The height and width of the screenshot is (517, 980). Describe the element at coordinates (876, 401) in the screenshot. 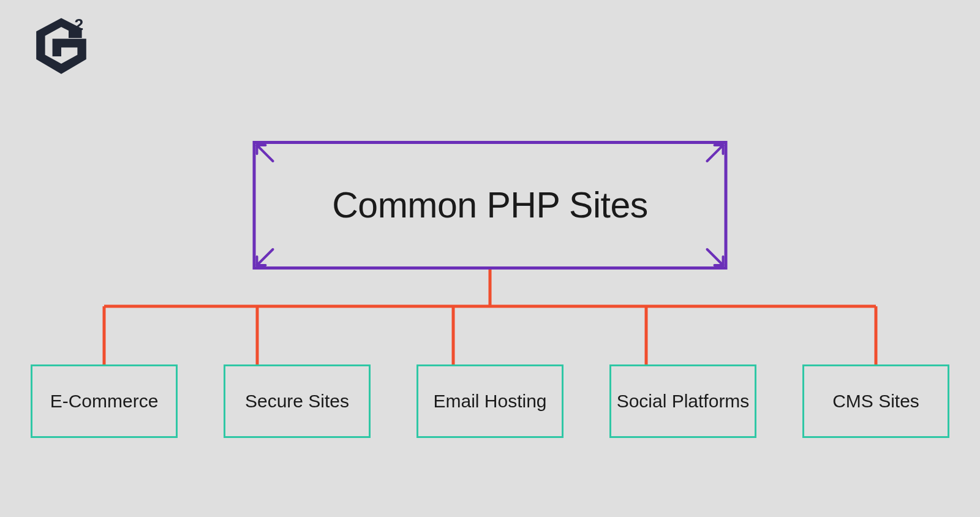

I see `child-label: CMS Sites` at that location.